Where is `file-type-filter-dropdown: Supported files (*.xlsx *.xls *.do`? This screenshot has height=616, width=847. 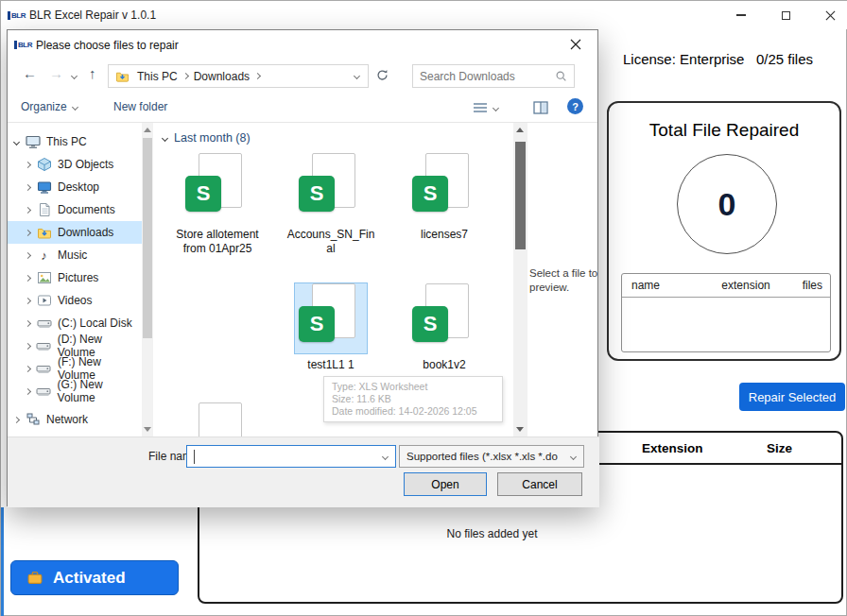 file-type-filter-dropdown: Supported files (*.xlsx *.xls *.do is located at coordinates (492, 456).